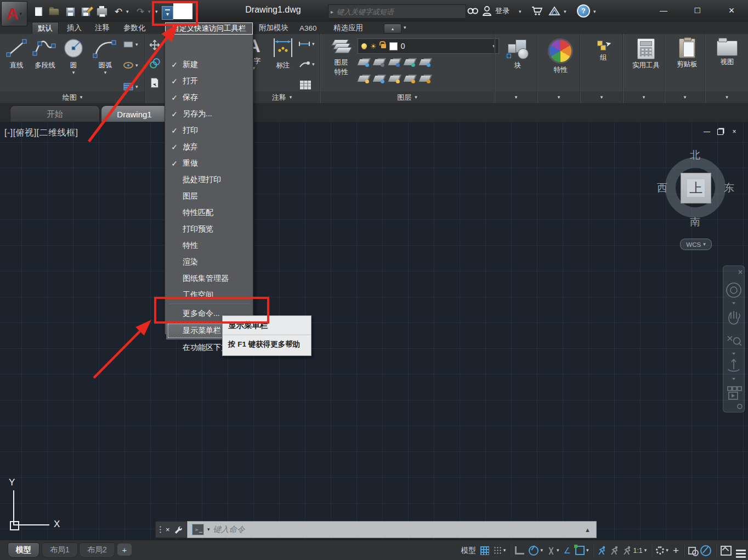 The height and width of the screenshot is (560, 748). What do you see at coordinates (594, 12) in the screenshot?
I see `help-dropdown-icon: ▾` at bounding box center [594, 12].